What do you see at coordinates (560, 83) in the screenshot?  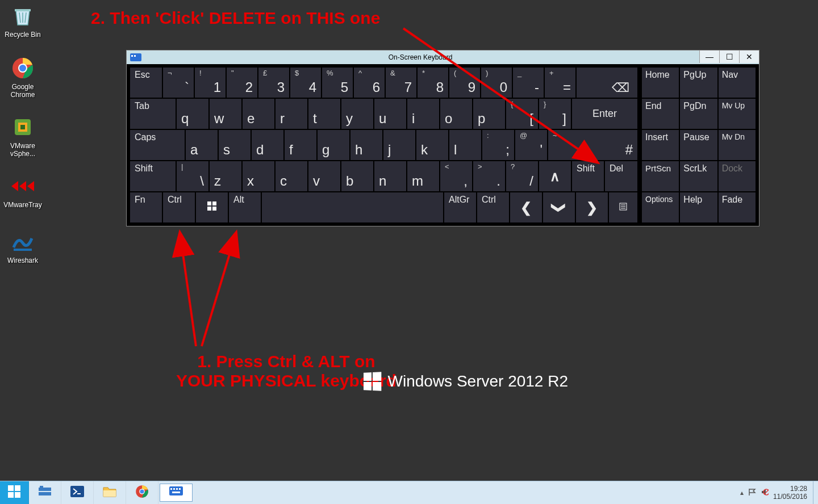 I see `key-equals: +=` at bounding box center [560, 83].